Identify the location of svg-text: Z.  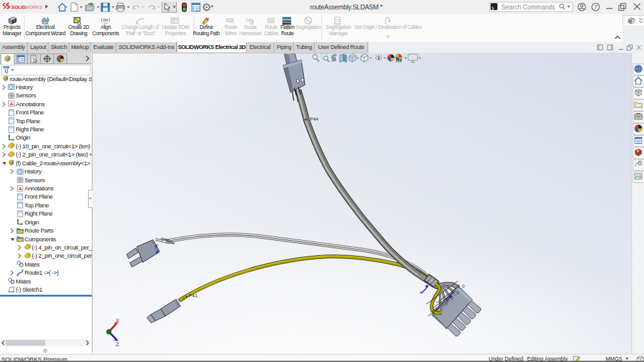
(118, 344).